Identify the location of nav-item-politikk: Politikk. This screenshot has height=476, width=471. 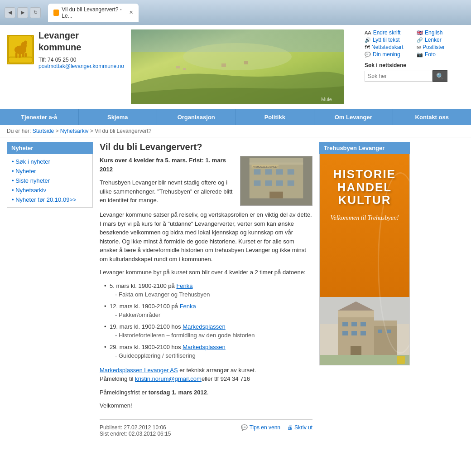
(275, 117).